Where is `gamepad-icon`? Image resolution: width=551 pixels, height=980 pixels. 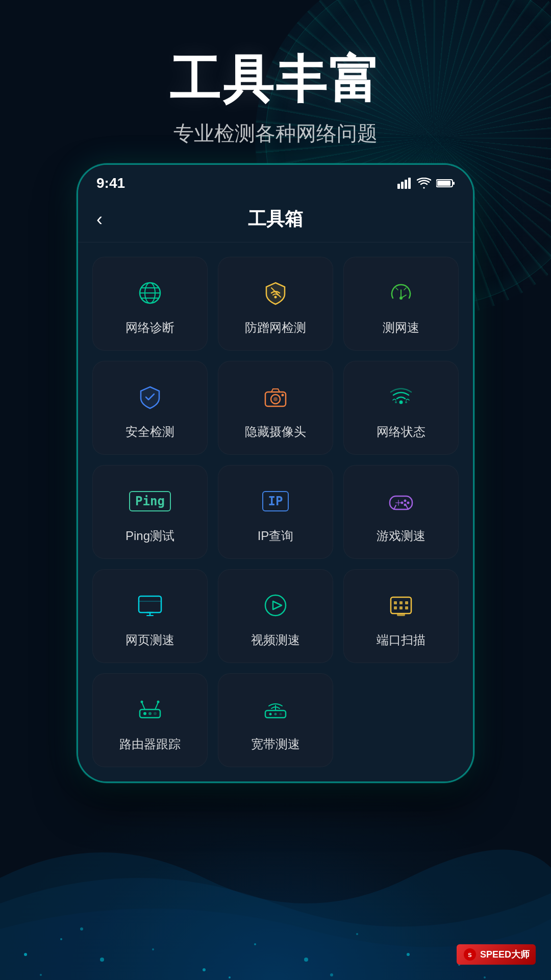 gamepad-icon is located at coordinates (401, 501).